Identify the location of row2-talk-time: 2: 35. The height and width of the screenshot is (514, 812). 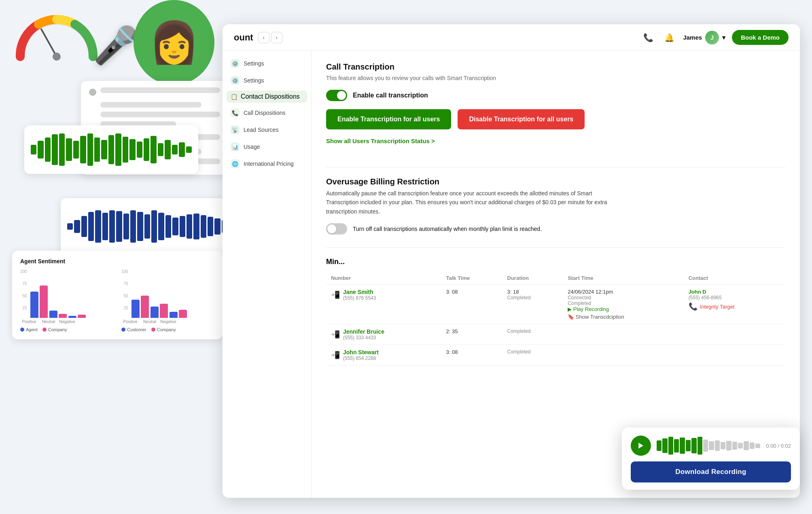
(472, 335).